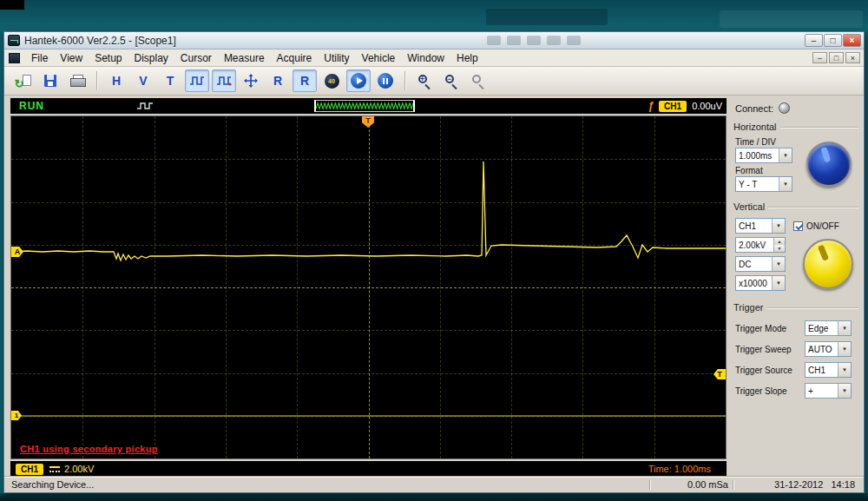  I want to click on trigger-mode-value: Edge, so click(817, 328).